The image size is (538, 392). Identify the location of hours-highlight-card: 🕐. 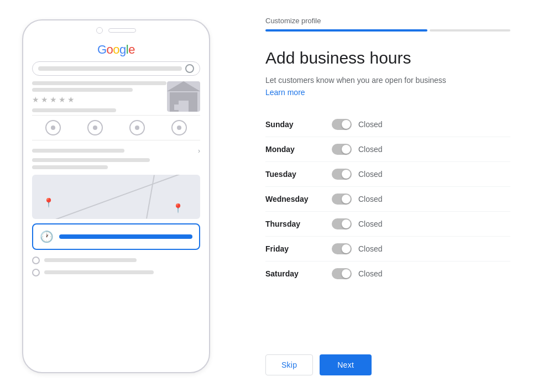
(116, 237).